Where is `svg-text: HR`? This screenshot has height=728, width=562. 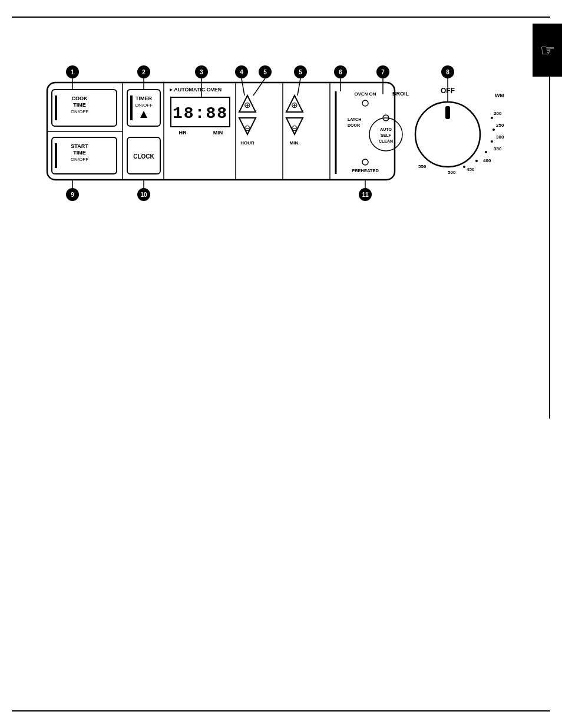
svg-text: HR is located at coordinates (183, 133).